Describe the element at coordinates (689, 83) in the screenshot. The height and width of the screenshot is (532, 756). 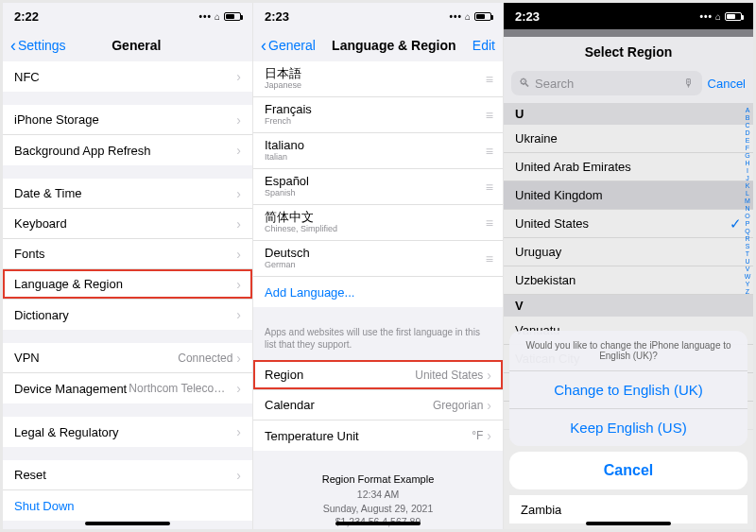
I see `mic-icon: 🎙︎` at that location.